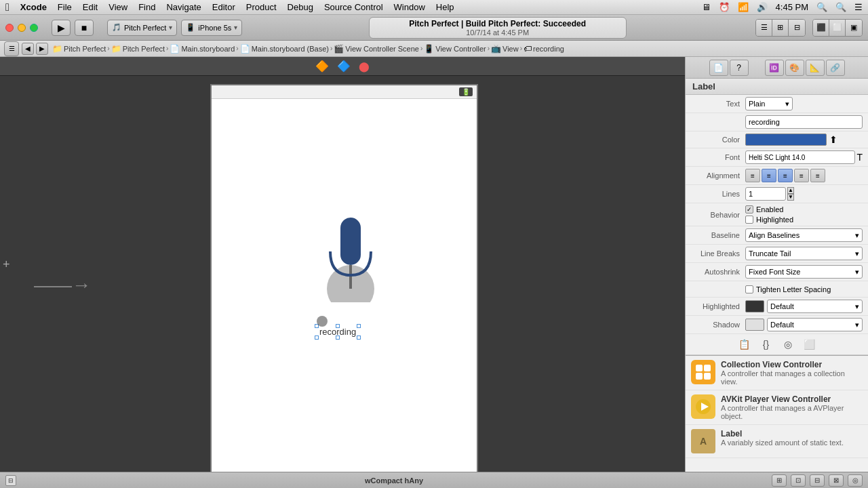 This screenshot has width=868, height=488. Describe the element at coordinates (9, 28) in the screenshot. I see `close-button` at that location.